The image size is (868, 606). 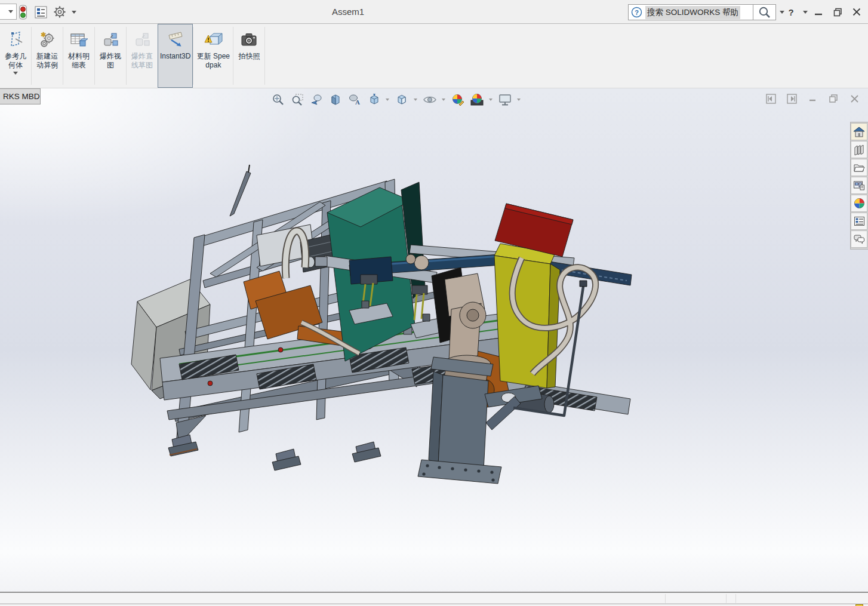 I want to click on view-settings-caret, so click(x=519, y=100).